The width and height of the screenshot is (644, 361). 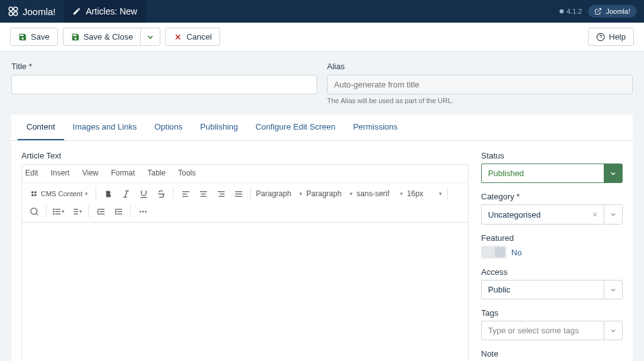 I want to click on more-icon, so click(x=143, y=211).